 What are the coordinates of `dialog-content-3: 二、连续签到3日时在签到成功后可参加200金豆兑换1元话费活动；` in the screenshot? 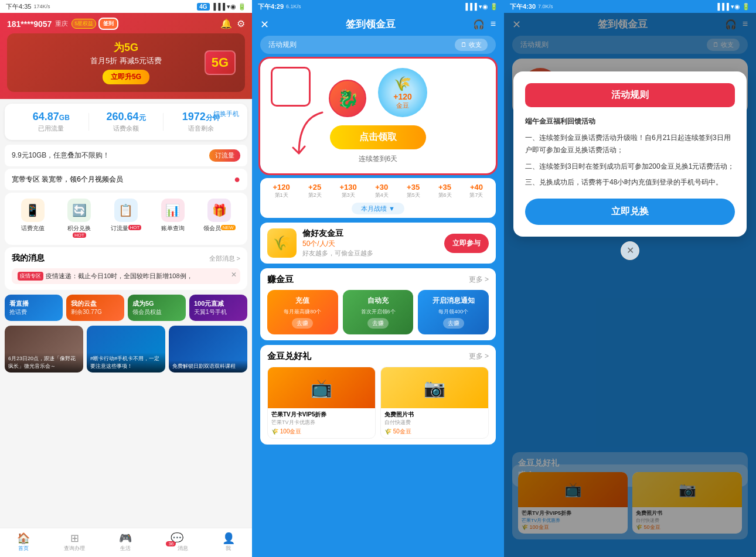 It's located at (630, 167).